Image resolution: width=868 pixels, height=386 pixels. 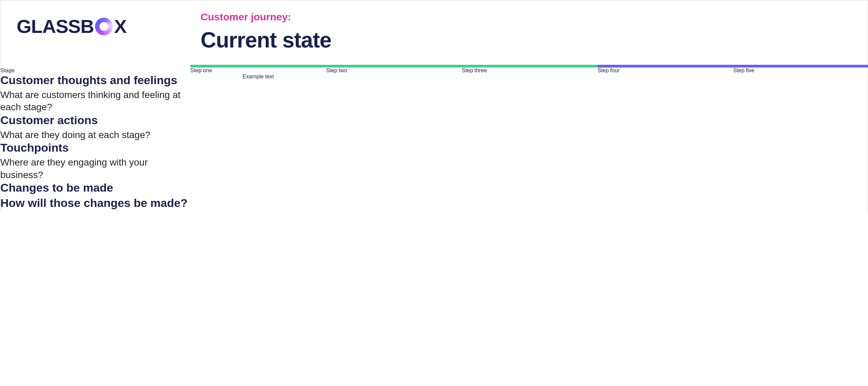 What do you see at coordinates (95, 80) in the screenshot?
I see `row-title: Customer thoughts and feelings` at bounding box center [95, 80].